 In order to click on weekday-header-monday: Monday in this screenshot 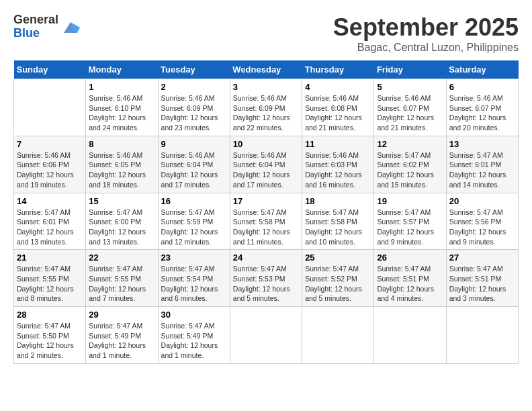, I will do `click(122, 70)`.